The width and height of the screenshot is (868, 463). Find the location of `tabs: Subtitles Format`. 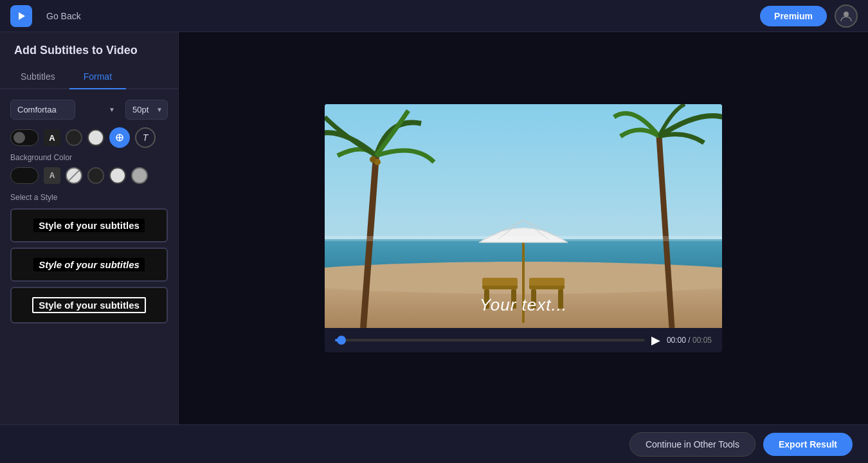

tabs: Subtitles Format is located at coordinates (89, 77).